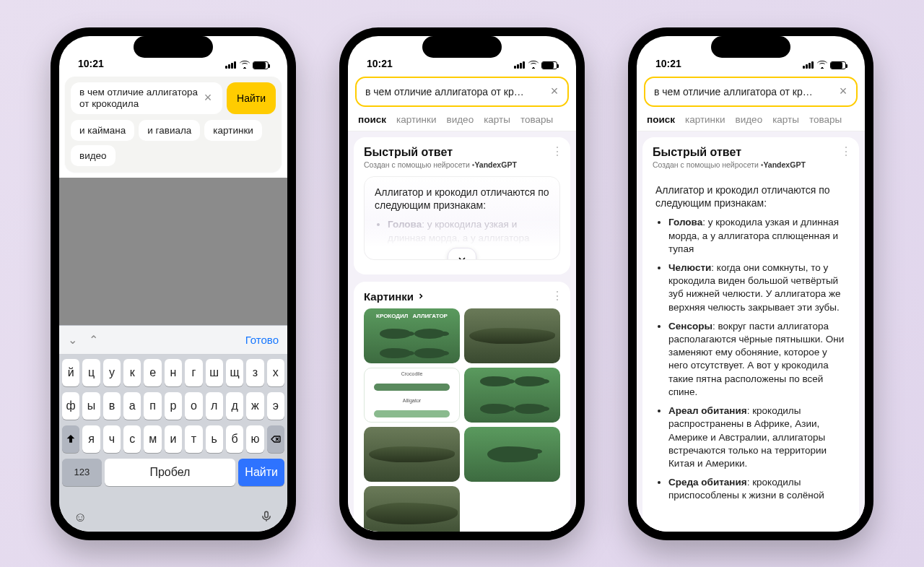  Describe the element at coordinates (152, 373) in the screenshot. I see `key: е` at that location.